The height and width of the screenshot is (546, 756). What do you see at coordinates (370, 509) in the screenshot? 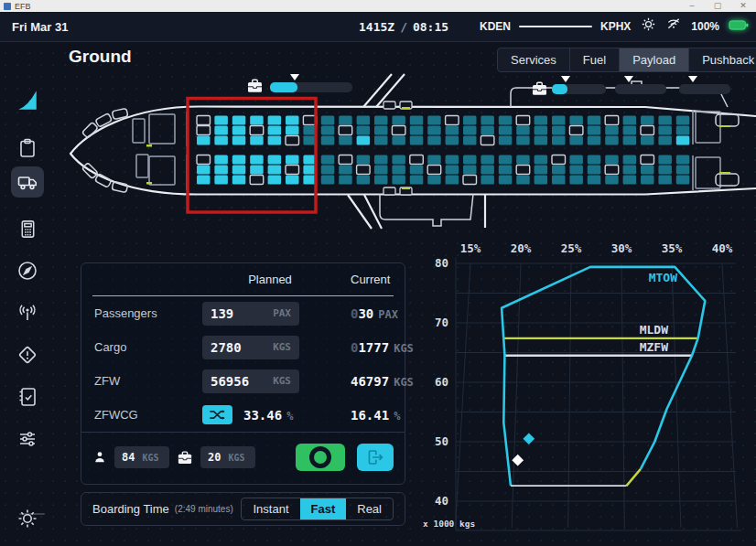
I see `boarding-option-real: Real` at bounding box center [370, 509].